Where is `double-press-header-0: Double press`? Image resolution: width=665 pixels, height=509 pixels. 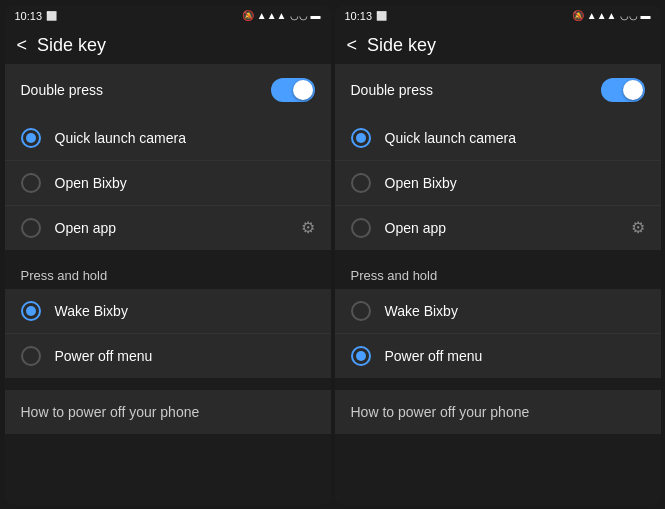 double-press-header-0: Double press is located at coordinates (168, 90).